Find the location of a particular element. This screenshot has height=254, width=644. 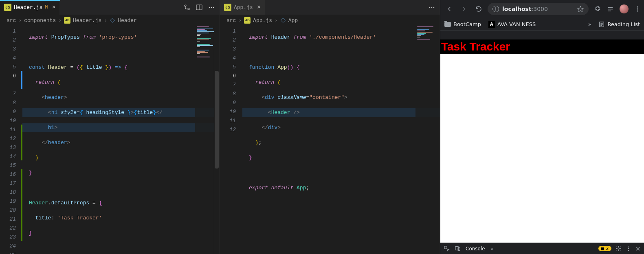

site-icon: A is located at coordinates (492, 24).